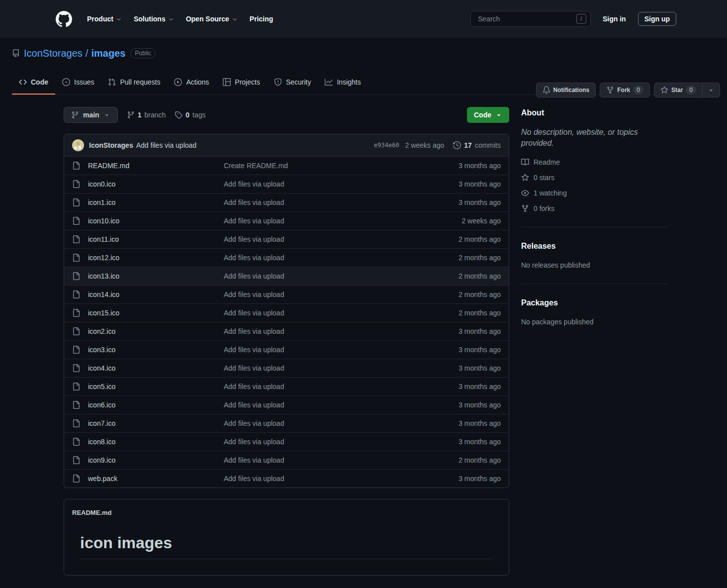 The image size is (727, 588). I want to click on git-branch-icon, so click(75, 115).